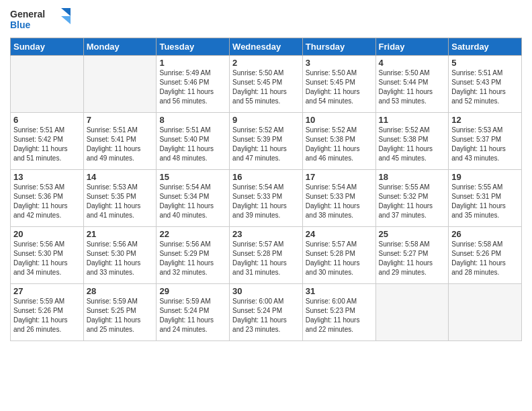 The width and height of the screenshot is (532, 411). I want to click on day-detail: Sunrise: 5:50 AMSunset: 5:44 PMDaylight:…, so click(412, 87).